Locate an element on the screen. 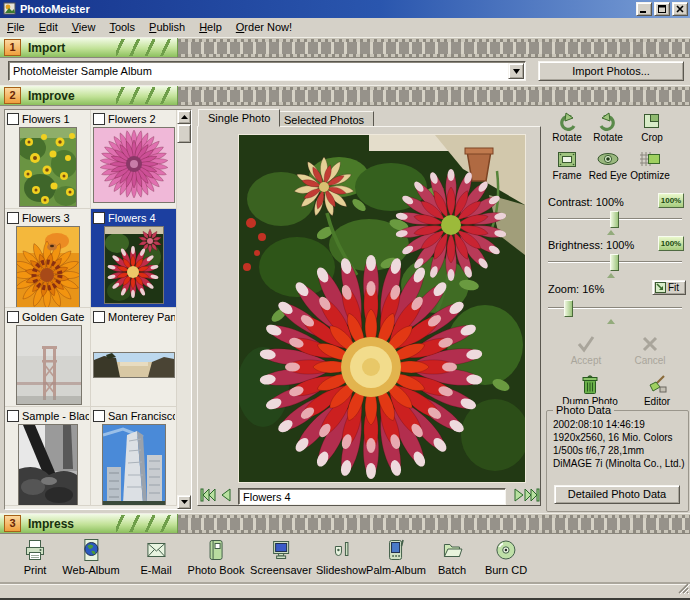 The height and width of the screenshot is (600, 690). close-button is located at coordinates (680, 9).